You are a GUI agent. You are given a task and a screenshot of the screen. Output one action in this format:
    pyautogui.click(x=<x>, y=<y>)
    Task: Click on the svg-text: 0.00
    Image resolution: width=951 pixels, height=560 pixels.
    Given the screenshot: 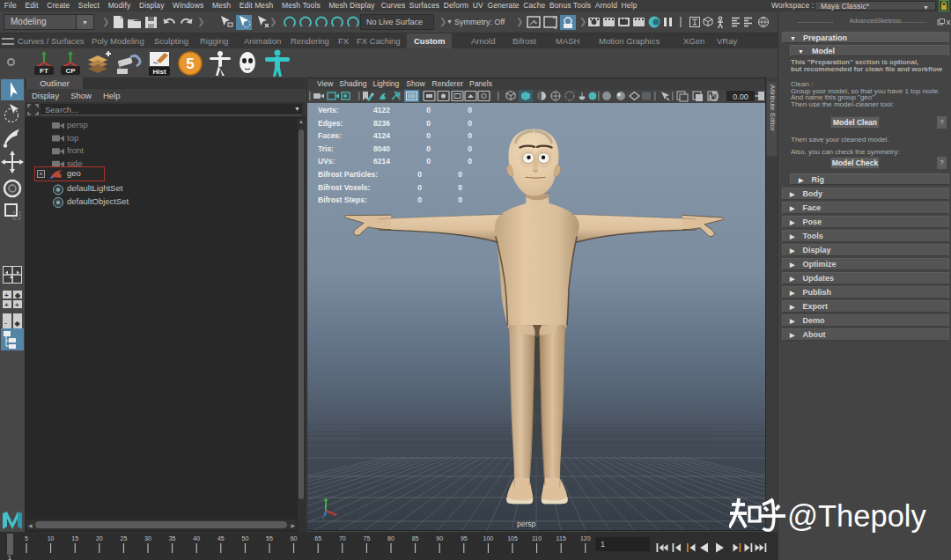 What is the action you would take?
    pyautogui.click(x=741, y=97)
    